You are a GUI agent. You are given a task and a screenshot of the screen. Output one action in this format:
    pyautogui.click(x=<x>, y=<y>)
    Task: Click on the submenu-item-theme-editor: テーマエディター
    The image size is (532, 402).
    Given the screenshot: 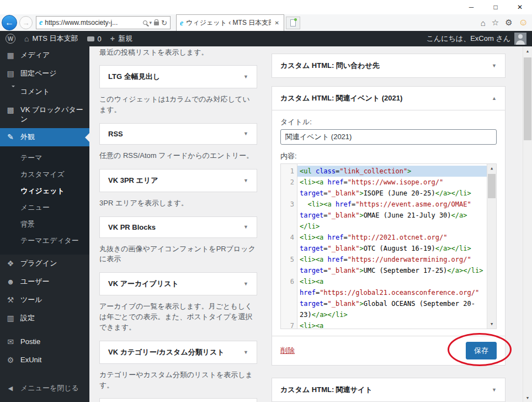 What is the action you would take?
    pyautogui.click(x=45, y=241)
    